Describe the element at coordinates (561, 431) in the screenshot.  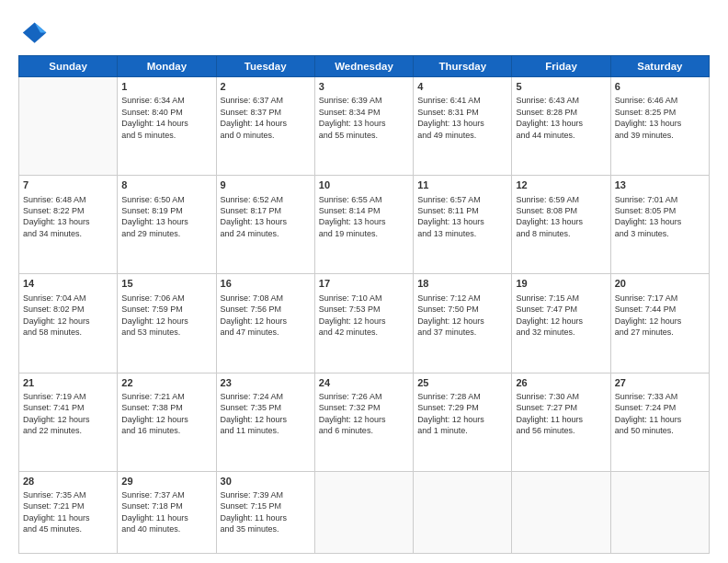
I see `cell-line: and 56 minutes.` at that location.